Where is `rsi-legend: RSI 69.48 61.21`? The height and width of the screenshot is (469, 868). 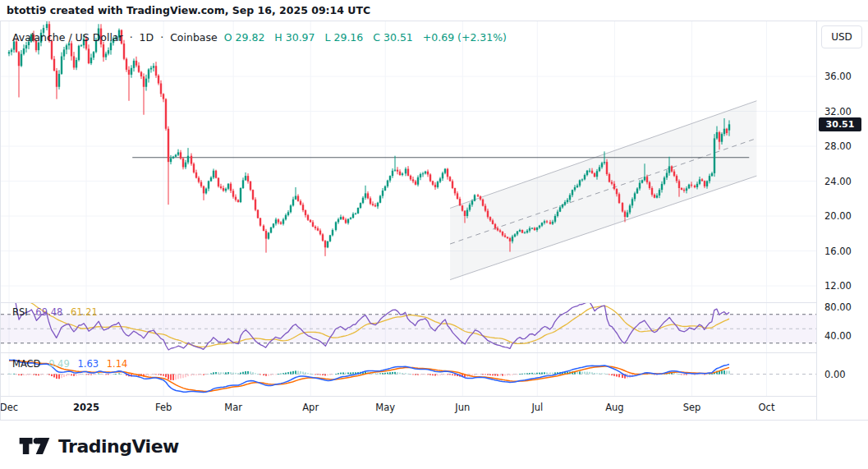
rsi-legend: RSI 69.48 61.21 is located at coordinates (57, 312).